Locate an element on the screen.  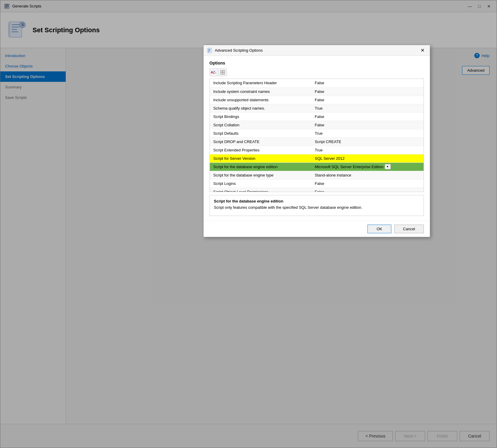
description-text: Script only features compatible with the… is located at coordinates (317, 207).